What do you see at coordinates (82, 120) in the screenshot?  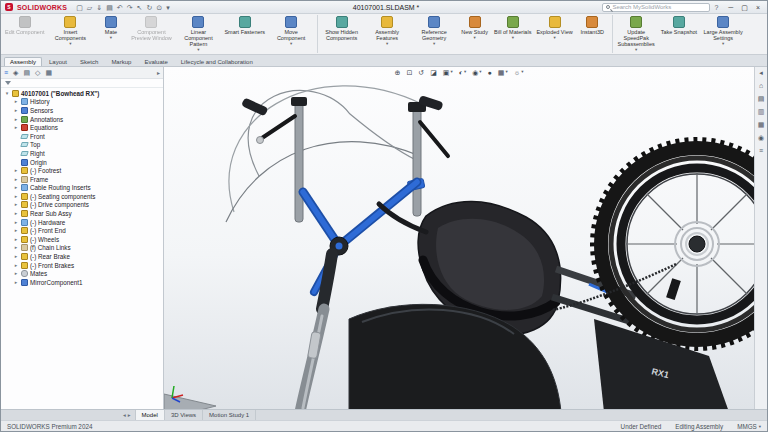 I see `tree-item: ▸ Annotations` at bounding box center [82, 120].